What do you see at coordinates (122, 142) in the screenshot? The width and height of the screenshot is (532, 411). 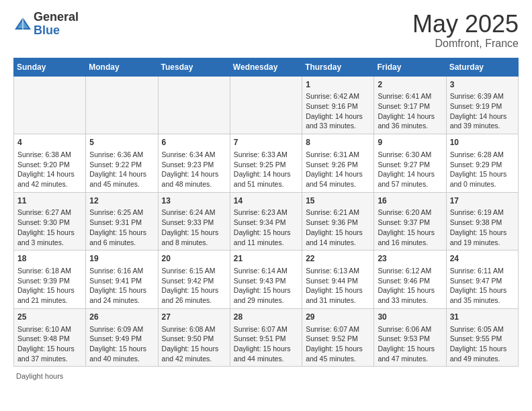 I see `day-number: 5` at bounding box center [122, 142].